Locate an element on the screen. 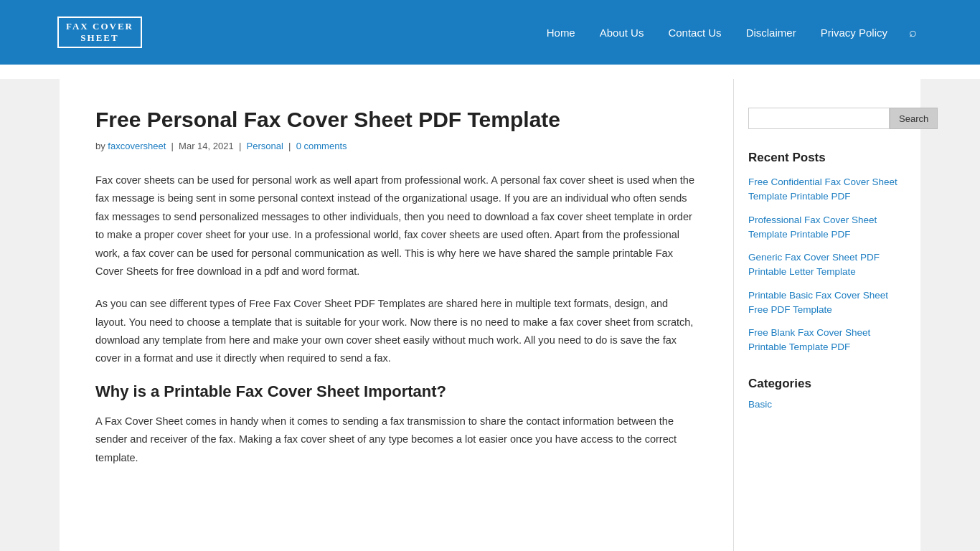 This screenshot has width=980, height=551. recent-post-link-4: Printable Basic Fax Cover Sheet Free PDF… is located at coordinates (818, 303).